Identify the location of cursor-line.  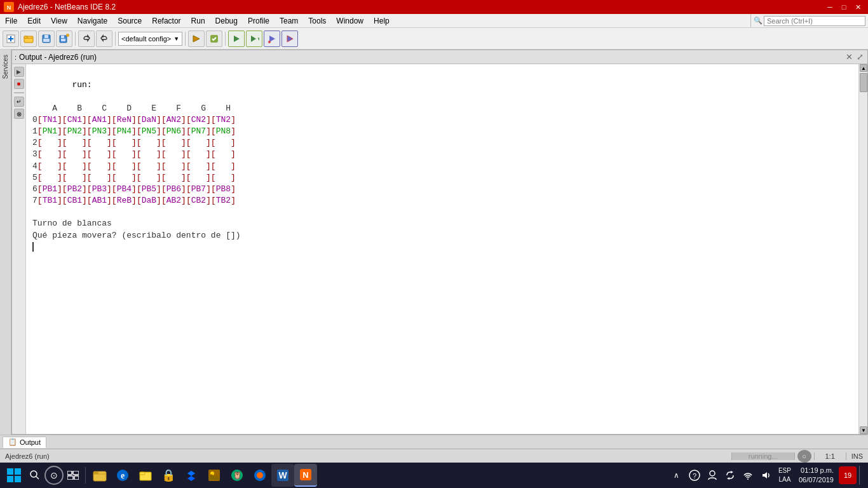
(33, 247).